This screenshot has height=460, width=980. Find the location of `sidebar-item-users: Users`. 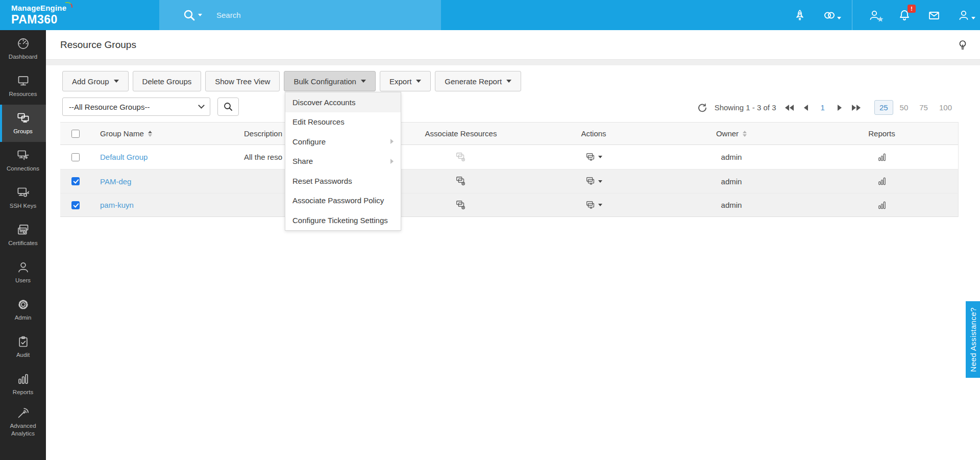

sidebar-item-users: Users is located at coordinates (23, 273).